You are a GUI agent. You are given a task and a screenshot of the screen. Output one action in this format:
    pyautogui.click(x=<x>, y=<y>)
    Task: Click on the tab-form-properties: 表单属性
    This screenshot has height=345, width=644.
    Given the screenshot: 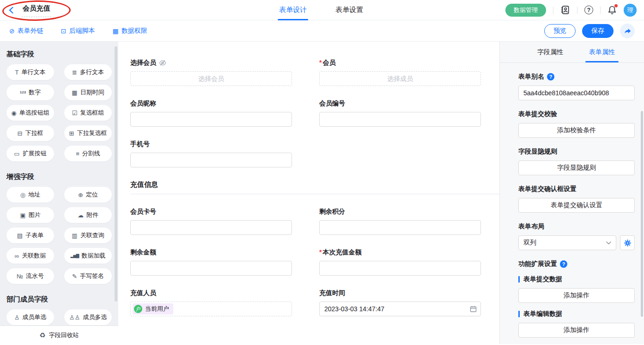 What is the action you would take?
    pyautogui.click(x=602, y=52)
    